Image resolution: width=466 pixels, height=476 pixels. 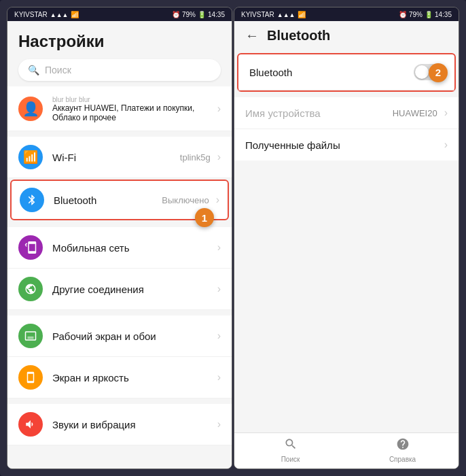 I want to click on settings-item-desktop: Рабочий экран и обои ›, so click(x=120, y=336).